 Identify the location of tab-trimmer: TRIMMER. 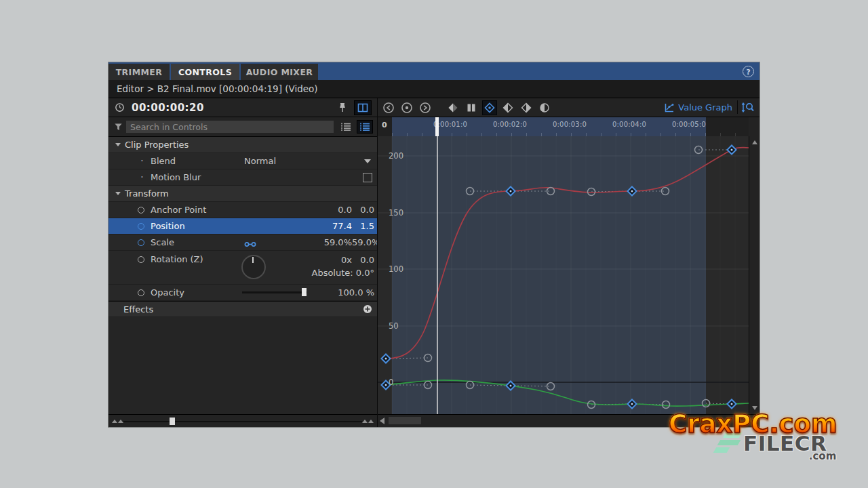
(139, 72).